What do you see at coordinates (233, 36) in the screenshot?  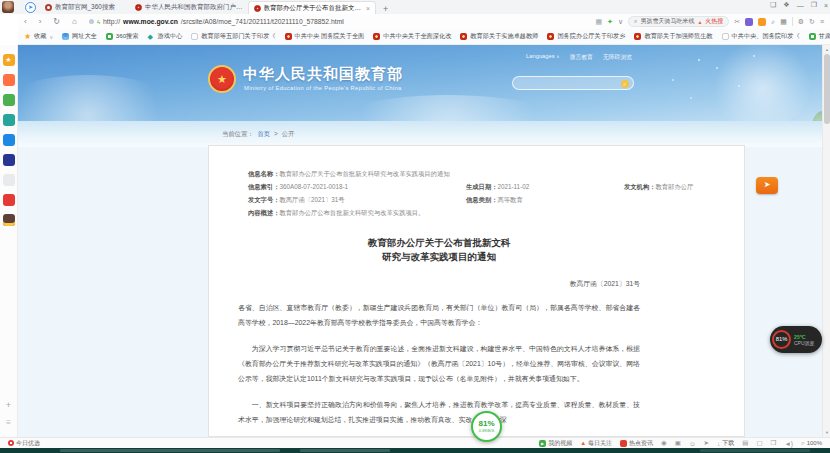 I see `bookmark-item: 教育部等五部门关于印发《` at bounding box center [233, 36].